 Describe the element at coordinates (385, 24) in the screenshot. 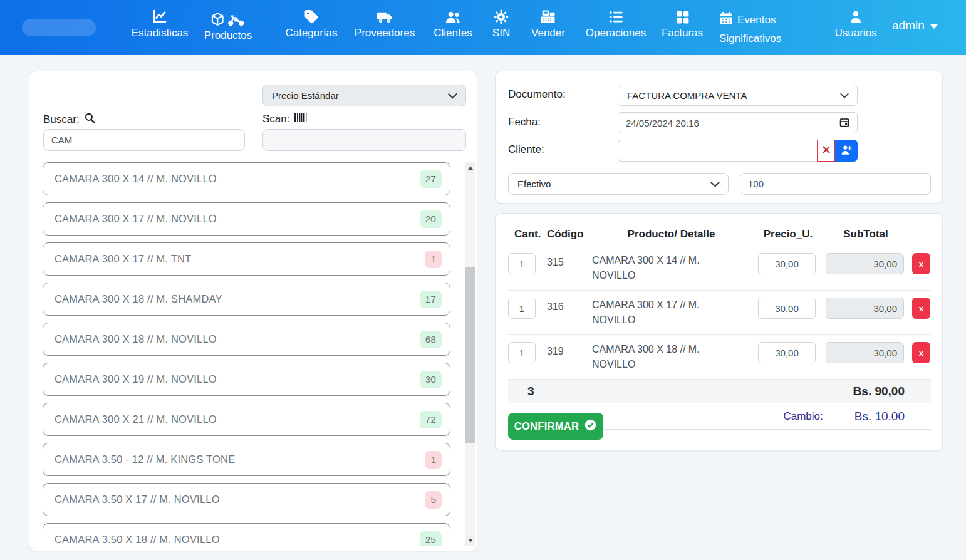

I see `nav-item-proveedores: Proveedores` at that location.